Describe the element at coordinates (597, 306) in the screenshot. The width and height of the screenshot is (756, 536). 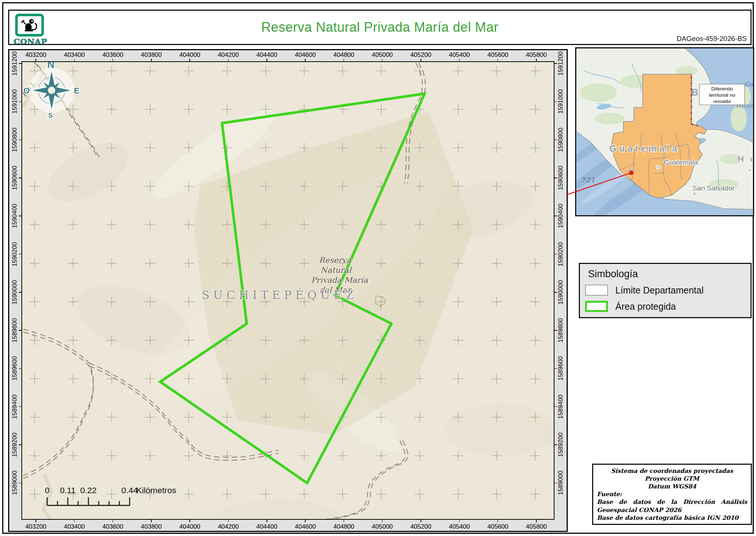
I see `protected-area-swatch` at that location.